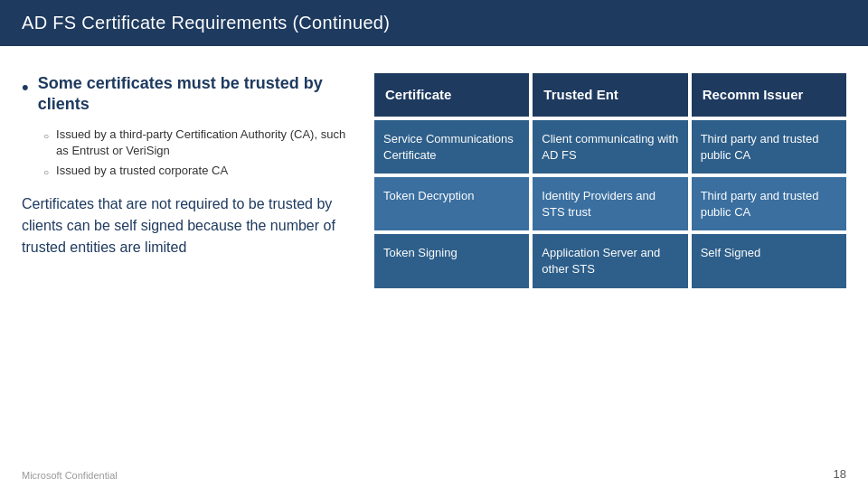 The width and height of the screenshot is (868, 488). What do you see at coordinates (434, 23) in the screenshot?
I see `page-header: AD FS Certificate Requirements (Continue…` at bounding box center [434, 23].